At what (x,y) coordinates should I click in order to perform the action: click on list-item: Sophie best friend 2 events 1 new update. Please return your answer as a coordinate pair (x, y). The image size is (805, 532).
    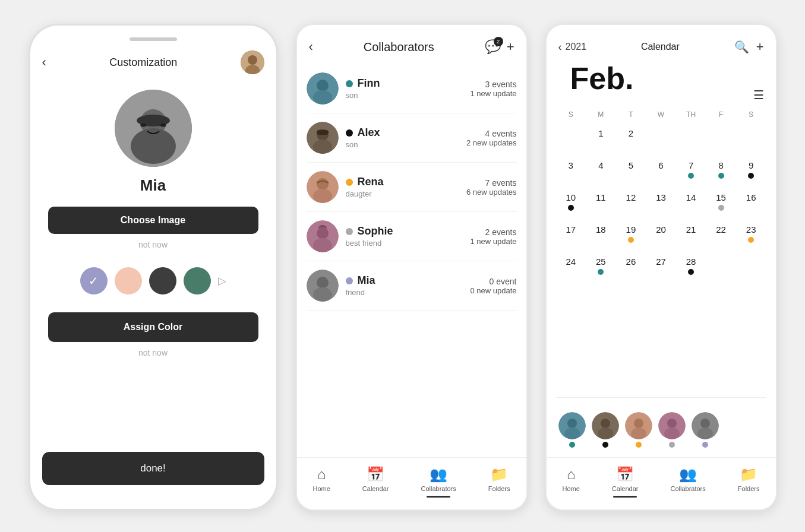
    Looking at the image, I should click on (412, 236).